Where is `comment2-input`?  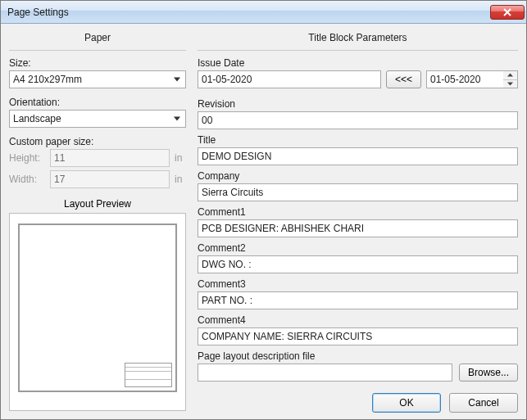 comment2-input is located at coordinates (357, 264).